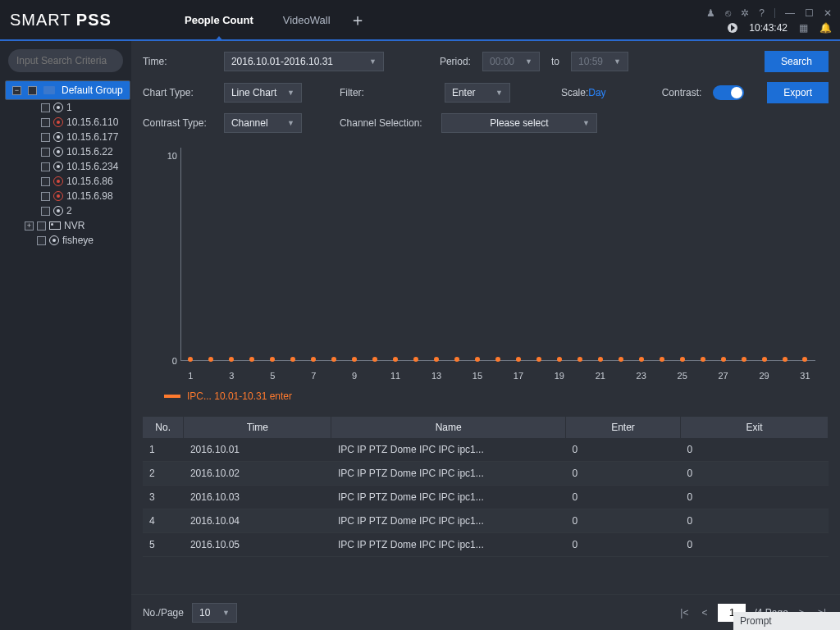  I want to click on lock-icon: ⎋, so click(728, 13).